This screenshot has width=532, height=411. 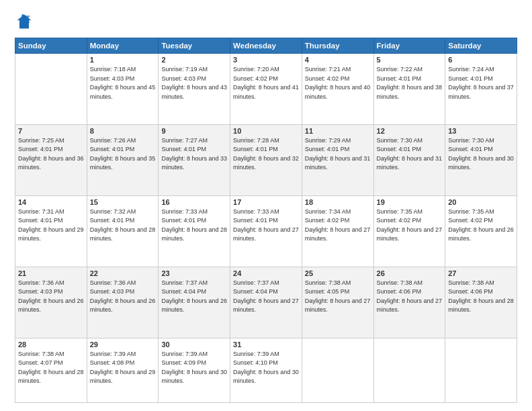 What do you see at coordinates (51, 202) in the screenshot?
I see `day-number: 14` at bounding box center [51, 202].